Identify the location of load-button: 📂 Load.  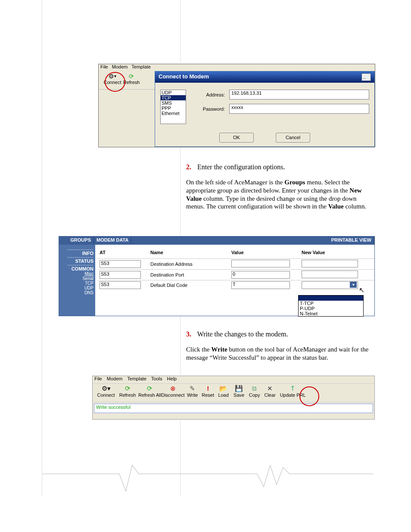
(224, 391).